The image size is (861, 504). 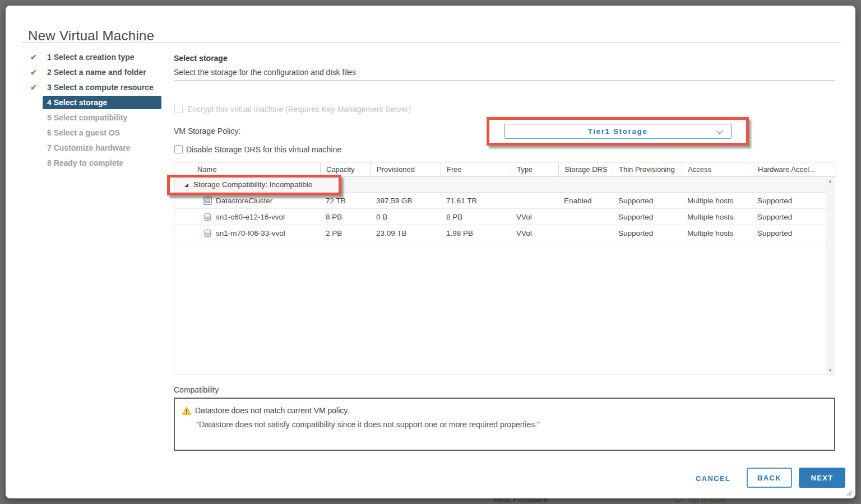 I want to click on scroll-up-icon: ▲, so click(x=830, y=181).